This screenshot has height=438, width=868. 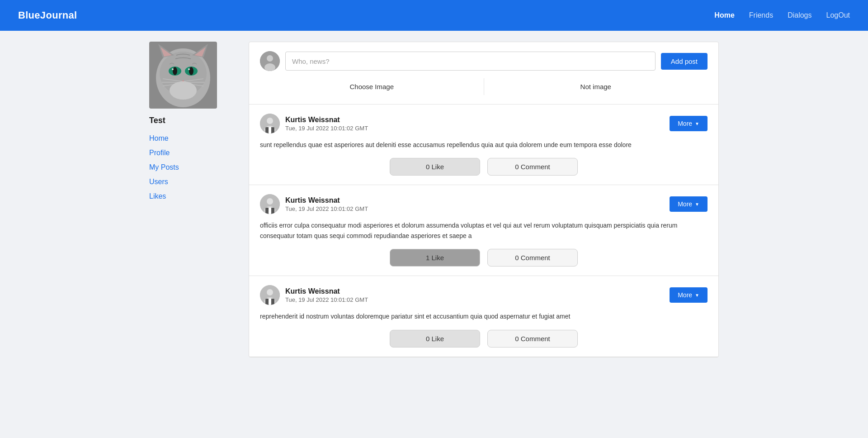 I want to click on post-body: sunt repellendus quae est asperiores aut…, so click(x=484, y=145).